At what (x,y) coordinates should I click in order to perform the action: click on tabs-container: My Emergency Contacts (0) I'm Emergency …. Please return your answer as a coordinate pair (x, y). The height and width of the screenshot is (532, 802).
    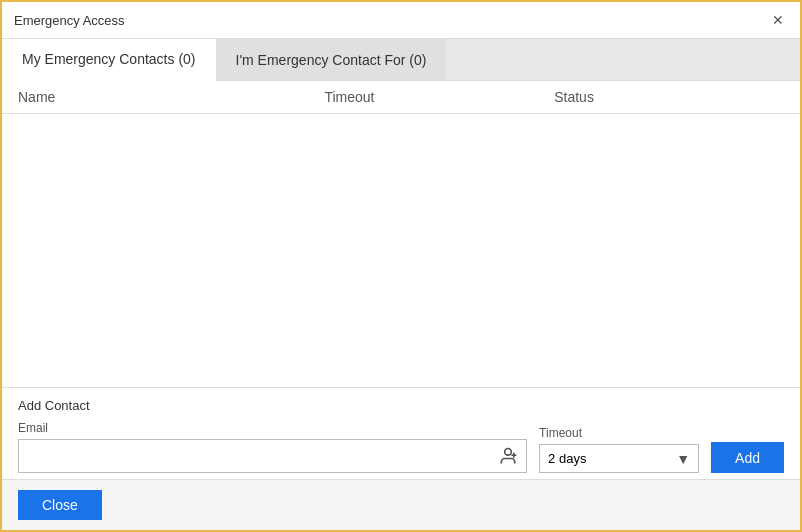
    Looking at the image, I should click on (401, 60).